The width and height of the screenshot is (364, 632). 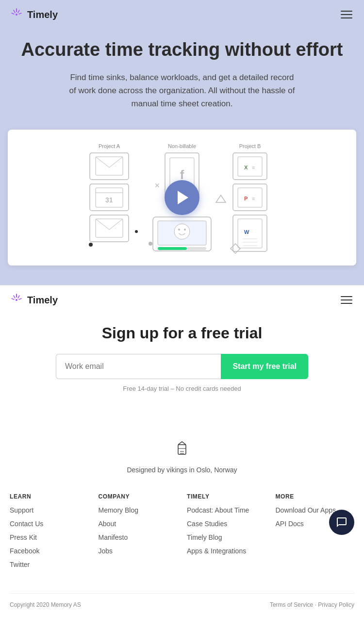 What do you see at coordinates (17, 15) in the screenshot?
I see `timely-logo-icon` at bounding box center [17, 15].